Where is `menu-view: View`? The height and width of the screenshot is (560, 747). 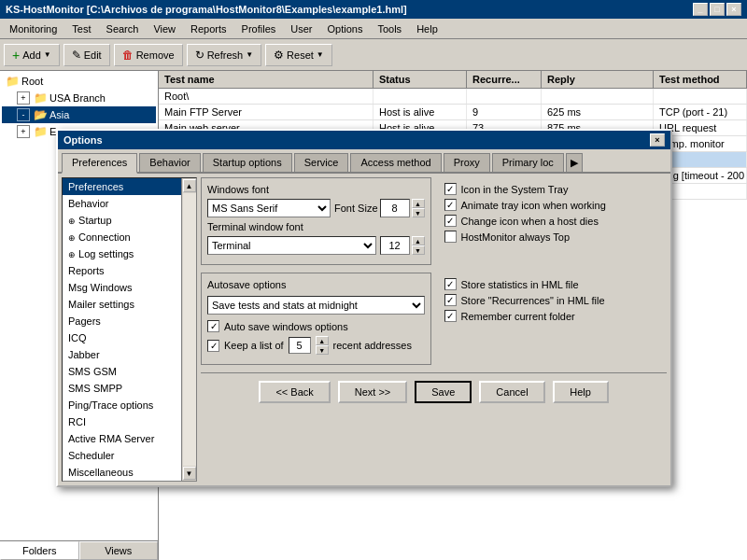
menu-view: View is located at coordinates (164, 29).